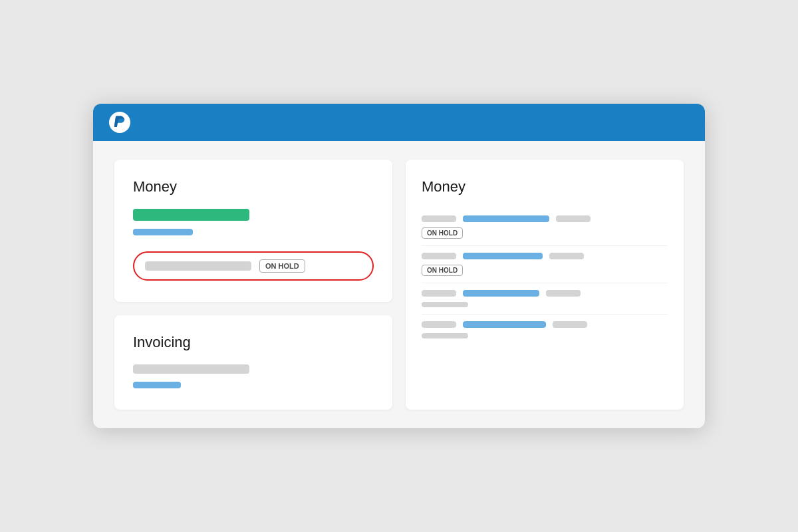 The image size is (798, 532). Describe the element at coordinates (545, 277) in the screenshot. I see `transaction-list: ON HOLD ON HOLD` at that location.